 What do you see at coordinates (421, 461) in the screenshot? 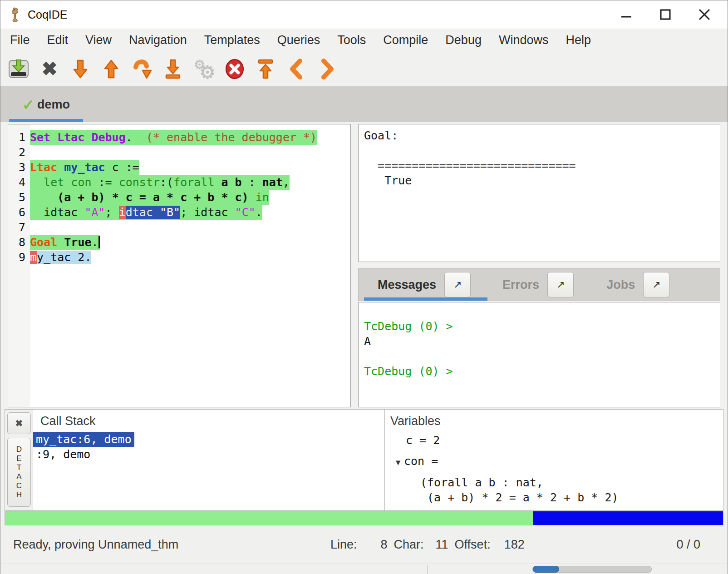
I see `variable-text: con =` at bounding box center [421, 461].